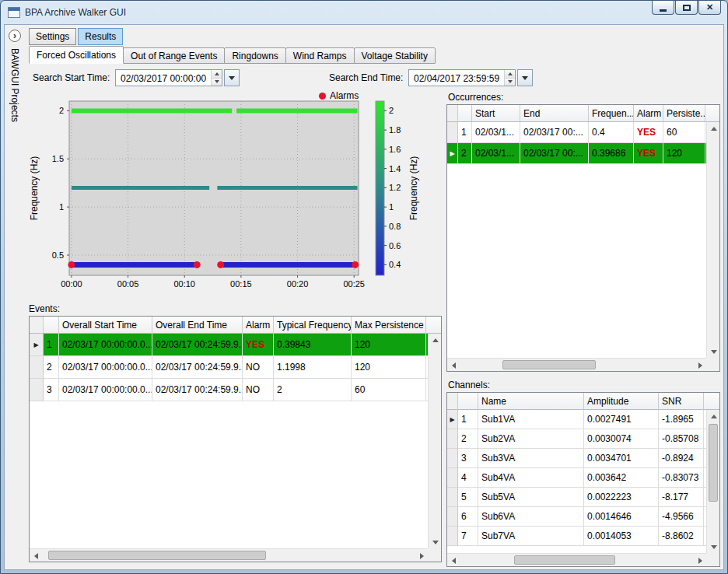 This screenshot has height=574, width=728. What do you see at coordinates (621, 498) in the screenshot?
I see `cell: 0.0022223` at bounding box center [621, 498].